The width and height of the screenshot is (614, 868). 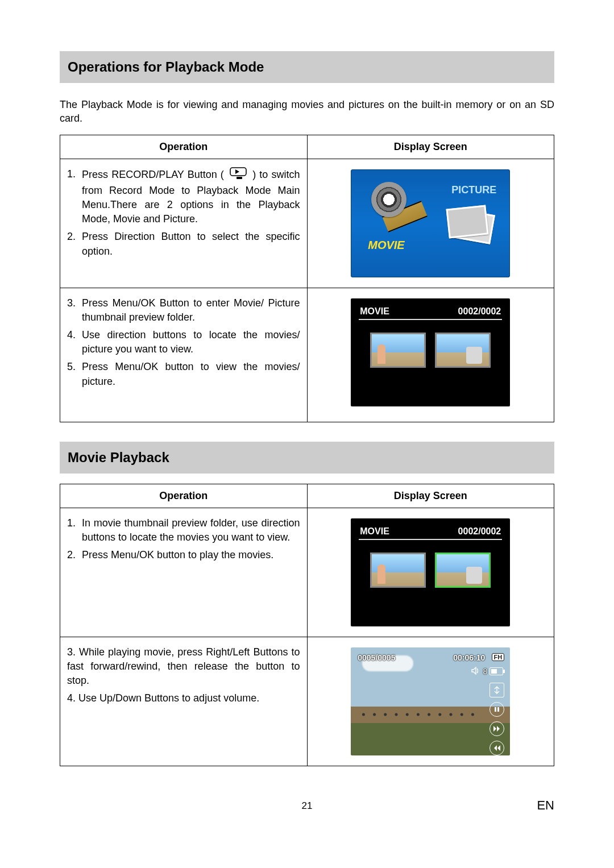 I want to click on movie-reel-icon, so click(x=392, y=203).